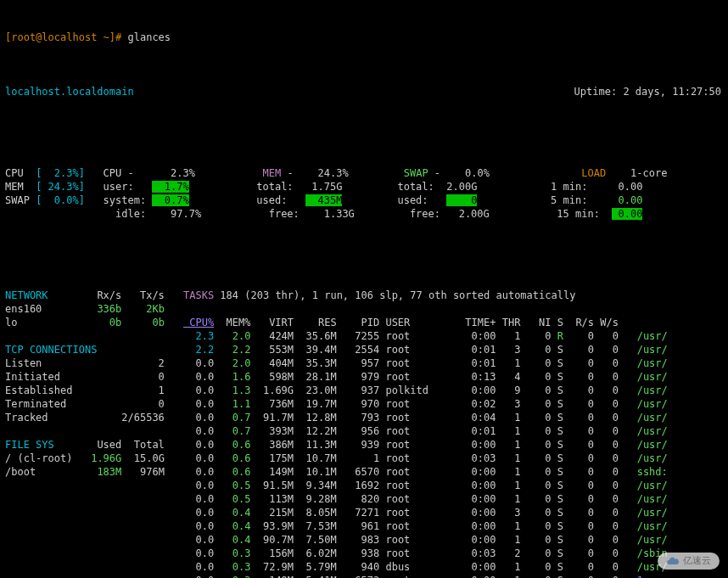 This screenshot has width=728, height=578. Describe the element at coordinates (149, 37) in the screenshot. I see `command: glances` at that location.